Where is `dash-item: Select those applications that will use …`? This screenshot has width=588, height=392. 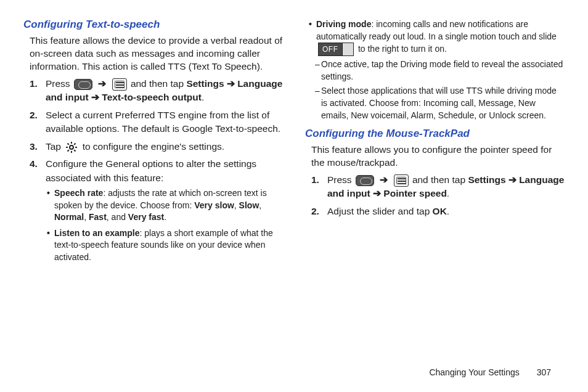
dash-item: Select those applications that will use … is located at coordinates (443, 104).